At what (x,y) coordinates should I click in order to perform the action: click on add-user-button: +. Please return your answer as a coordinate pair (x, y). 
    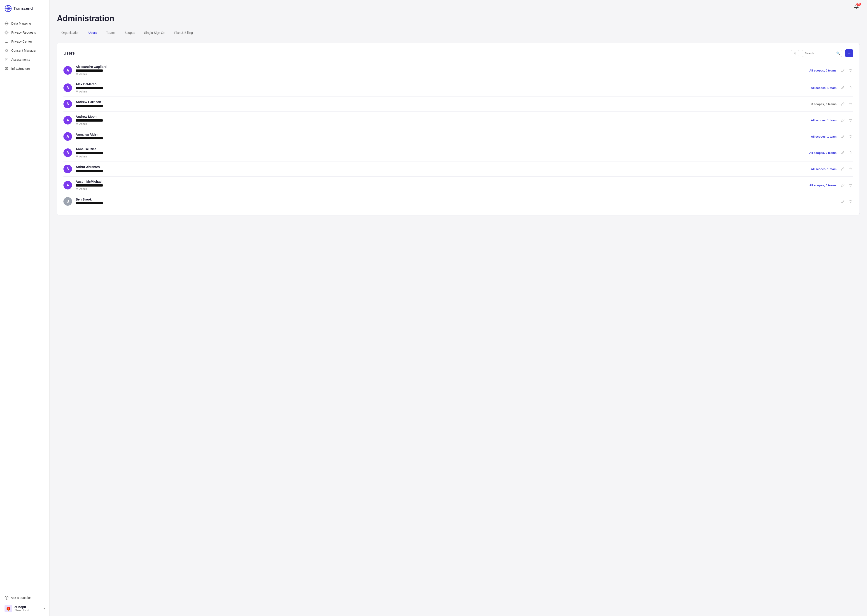
    Looking at the image, I should click on (849, 53).